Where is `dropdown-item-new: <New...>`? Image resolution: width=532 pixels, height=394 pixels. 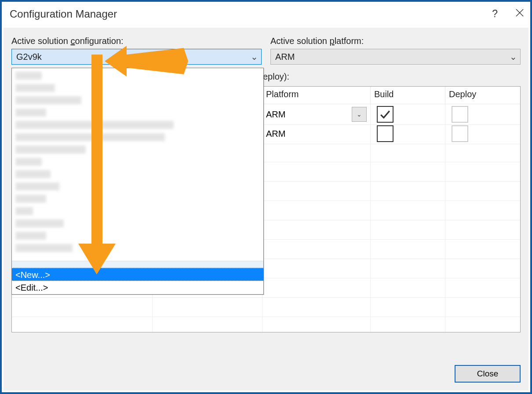 dropdown-item-new: <New...> is located at coordinates (138, 274).